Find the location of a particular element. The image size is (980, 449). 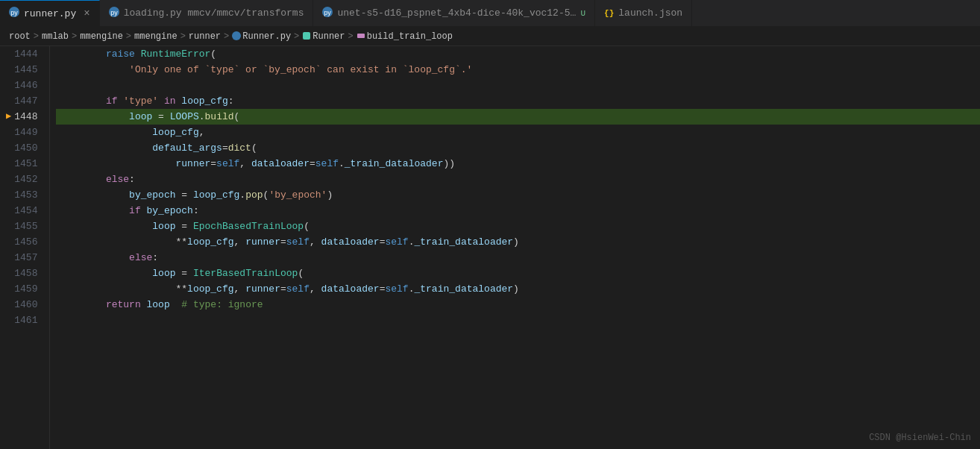

breadcrumb-part: Runner is located at coordinates (324, 37).